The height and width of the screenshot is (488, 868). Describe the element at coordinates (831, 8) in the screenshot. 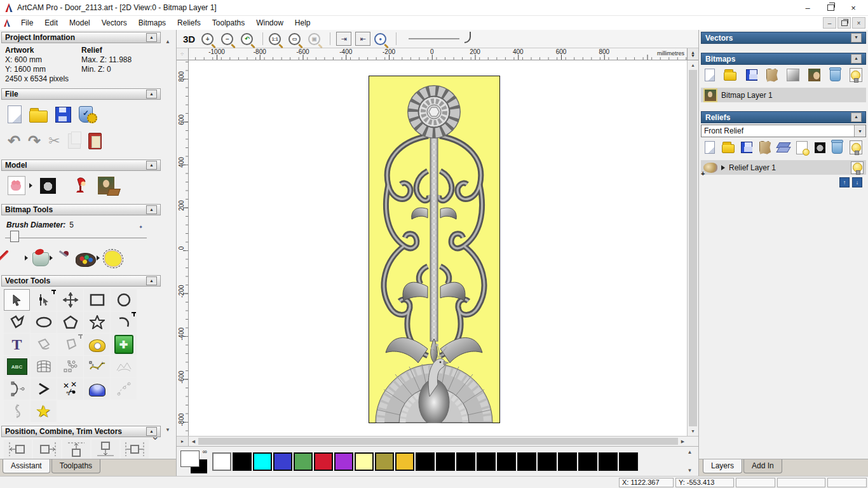

I see `restore-button` at that location.